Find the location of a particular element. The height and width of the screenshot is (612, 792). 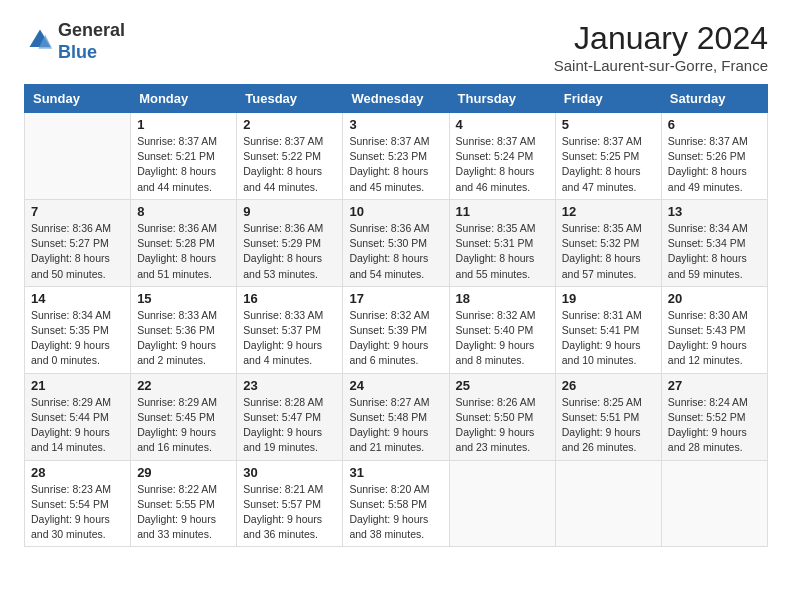

day-number: 23 is located at coordinates (290, 386).